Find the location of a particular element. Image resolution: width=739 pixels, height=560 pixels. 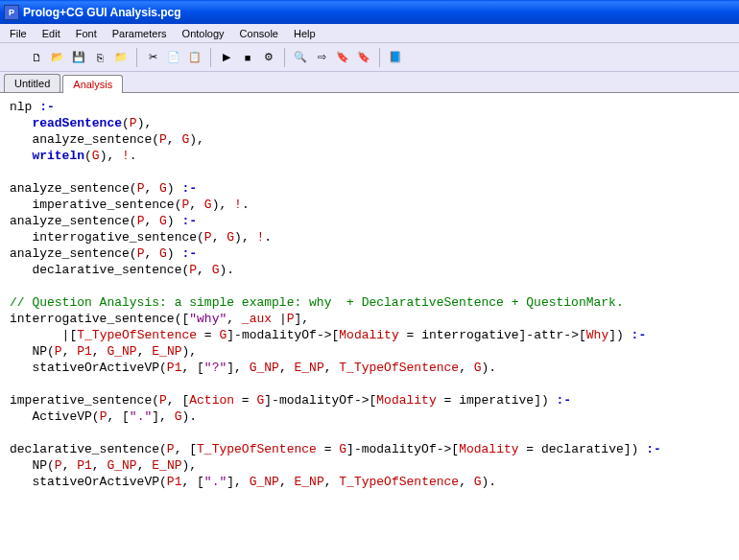

find-next-icon: ⇨ is located at coordinates (322, 58).